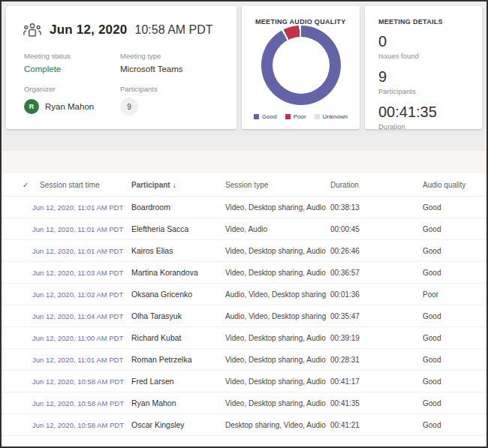  Describe the element at coordinates (152, 63) in the screenshot. I see `field-meeting-type: Meeting type Microsoft Teams` at that location.